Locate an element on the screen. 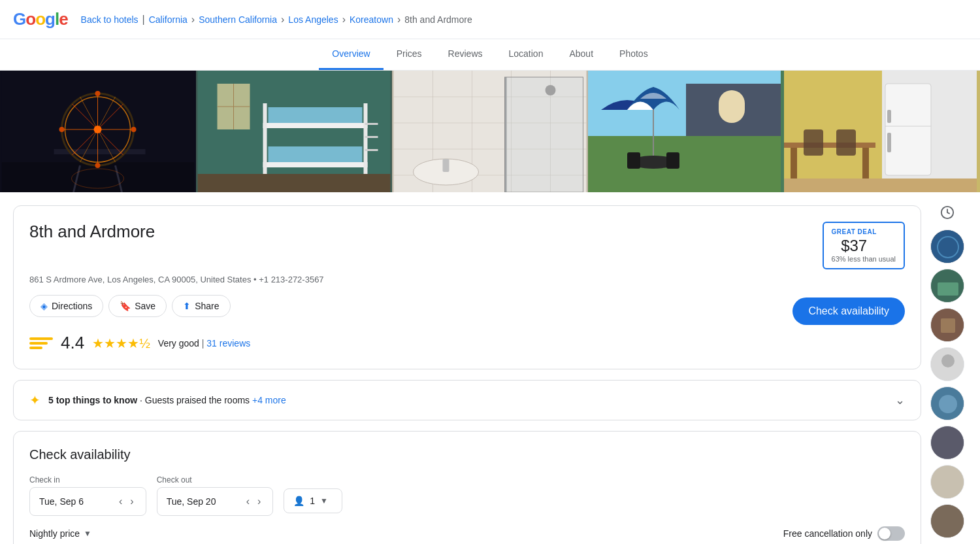  tips-card: ✦ 5 top things to know · Guests praised … is located at coordinates (467, 400).